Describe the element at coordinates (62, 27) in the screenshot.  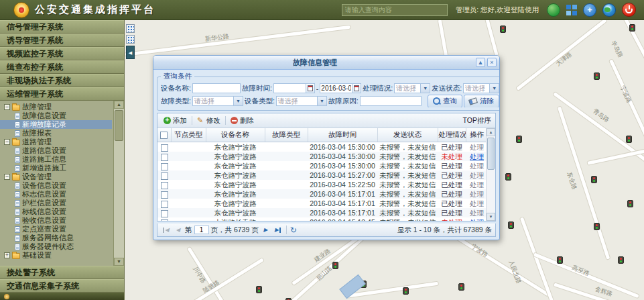
I see `sidebar-subsystem-item: 信号管理子系统` at that location.